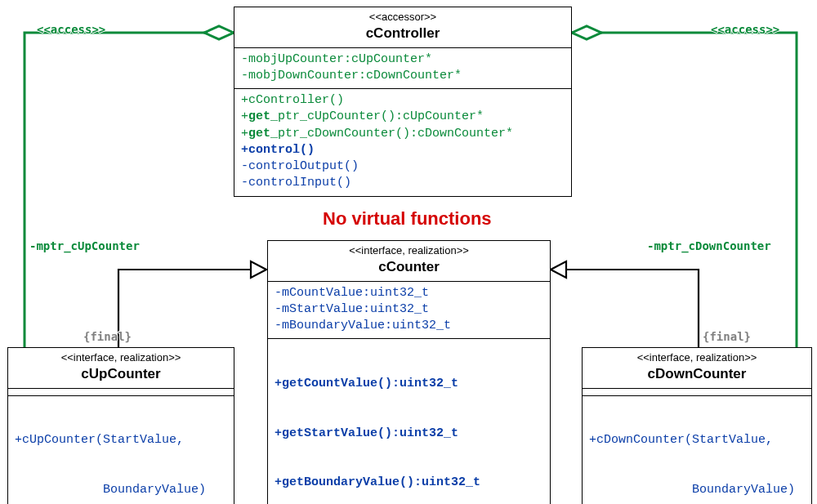 The image size is (817, 504). I want to click on attribute: -mStartValue:uint32_t, so click(408, 310).